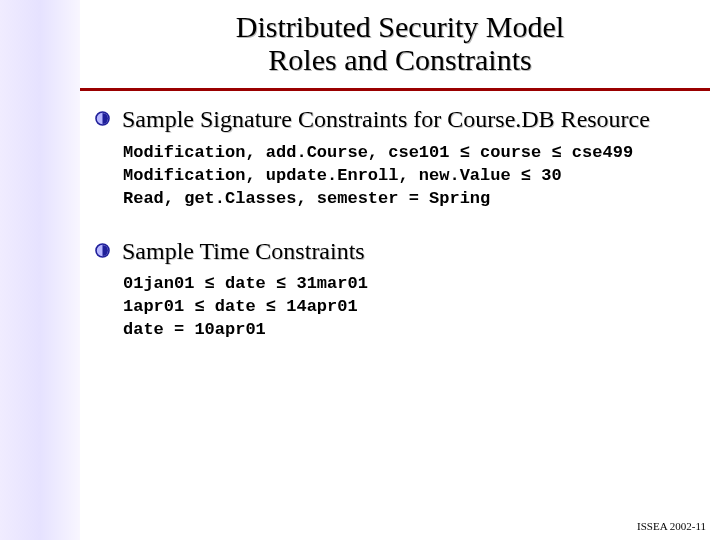  I want to click on title-line-1: Distributed Security Model, so click(400, 26).